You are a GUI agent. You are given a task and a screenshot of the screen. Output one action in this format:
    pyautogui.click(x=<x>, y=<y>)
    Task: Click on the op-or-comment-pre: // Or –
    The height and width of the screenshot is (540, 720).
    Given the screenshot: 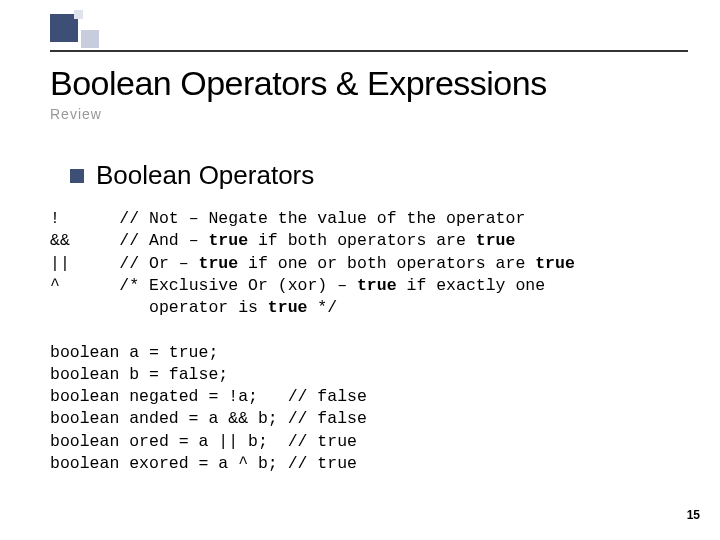 What is the action you would take?
    pyautogui.click(x=158, y=264)
    